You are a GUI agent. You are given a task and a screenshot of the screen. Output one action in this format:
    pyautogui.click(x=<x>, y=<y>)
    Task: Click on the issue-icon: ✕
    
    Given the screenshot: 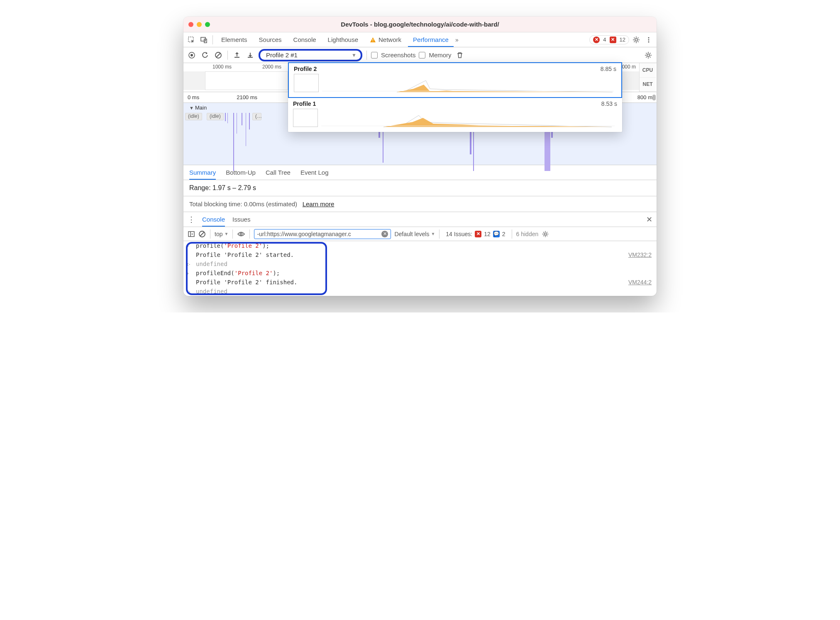 What is the action you would take?
    pyautogui.click(x=613, y=40)
    